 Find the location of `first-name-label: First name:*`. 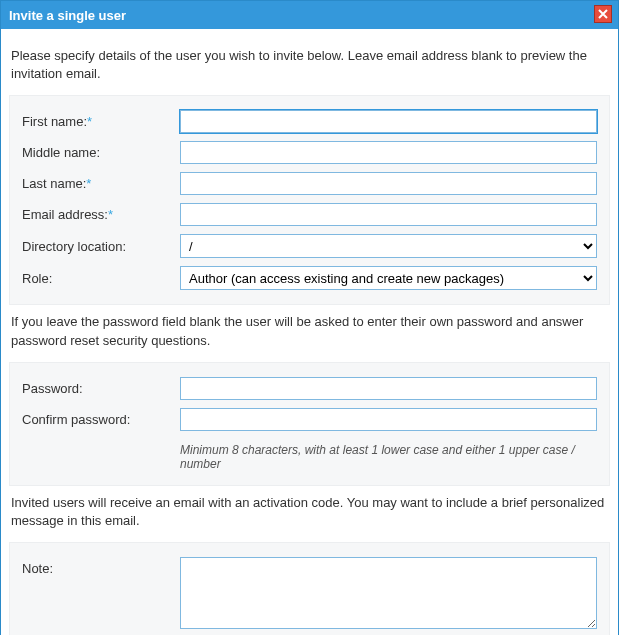

first-name-label: First name:* is located at coordinates (101, 122).